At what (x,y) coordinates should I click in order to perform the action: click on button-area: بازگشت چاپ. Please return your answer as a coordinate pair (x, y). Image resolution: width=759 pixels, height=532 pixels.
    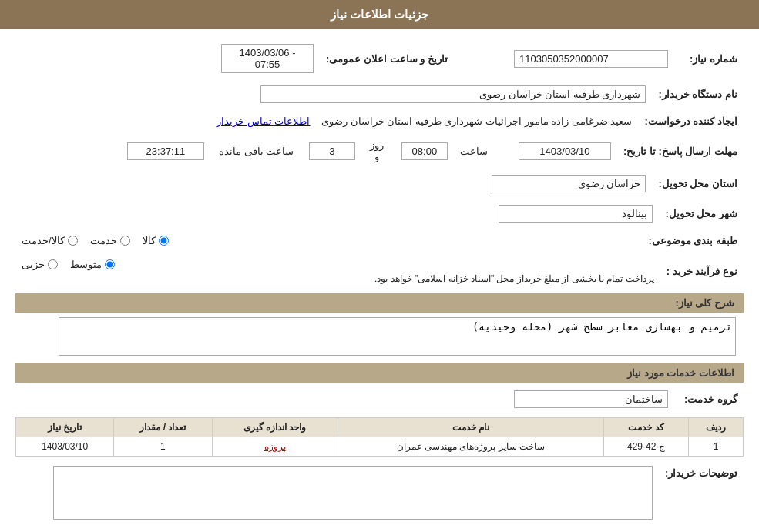
    Looking at the image, I should click on (379, 530).